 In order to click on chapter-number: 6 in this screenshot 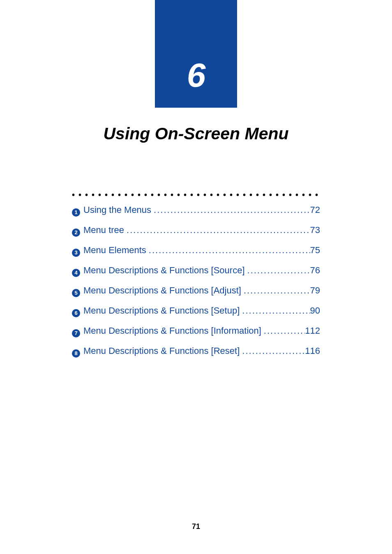, I will do `click(196, 75)`.